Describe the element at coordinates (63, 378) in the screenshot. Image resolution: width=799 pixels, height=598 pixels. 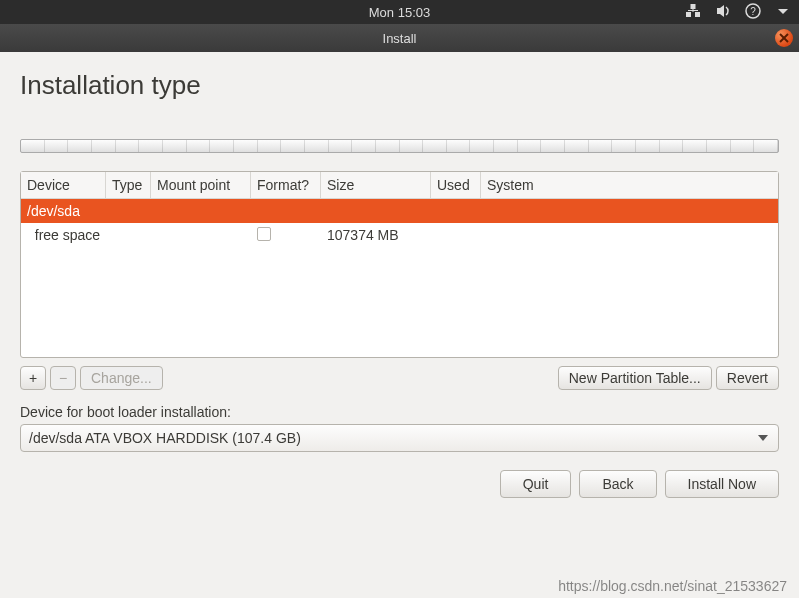
I see `remove-partition-button: −` at that location.